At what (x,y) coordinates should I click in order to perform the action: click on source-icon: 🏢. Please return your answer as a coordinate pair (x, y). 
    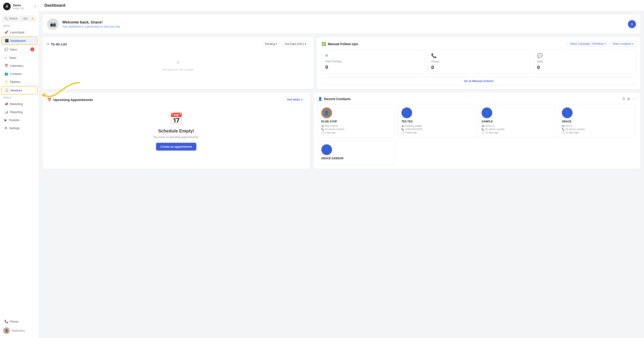
    Looking at the image, I should click on (563, 126).